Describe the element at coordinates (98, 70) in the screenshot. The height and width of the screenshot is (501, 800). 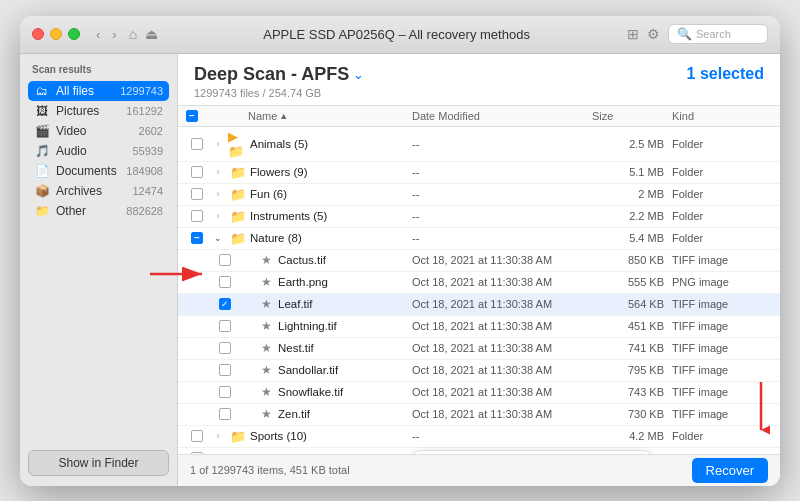
I see `sidebar-section-title: Scan results` at that location.